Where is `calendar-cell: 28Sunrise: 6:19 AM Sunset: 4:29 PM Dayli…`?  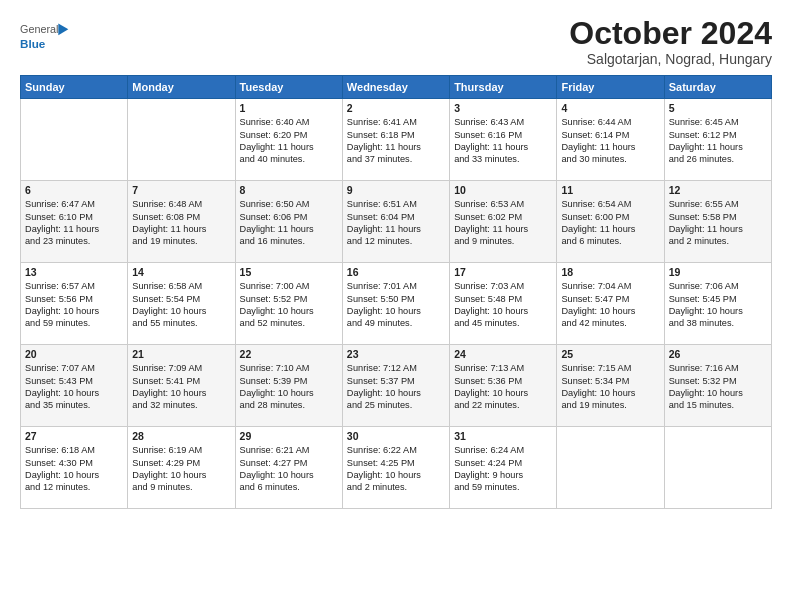
calendar-cell: 28Sunrise: 6:19 AM Sunset: 4:29 PM Dayli… is located at coordinates (182, 468).